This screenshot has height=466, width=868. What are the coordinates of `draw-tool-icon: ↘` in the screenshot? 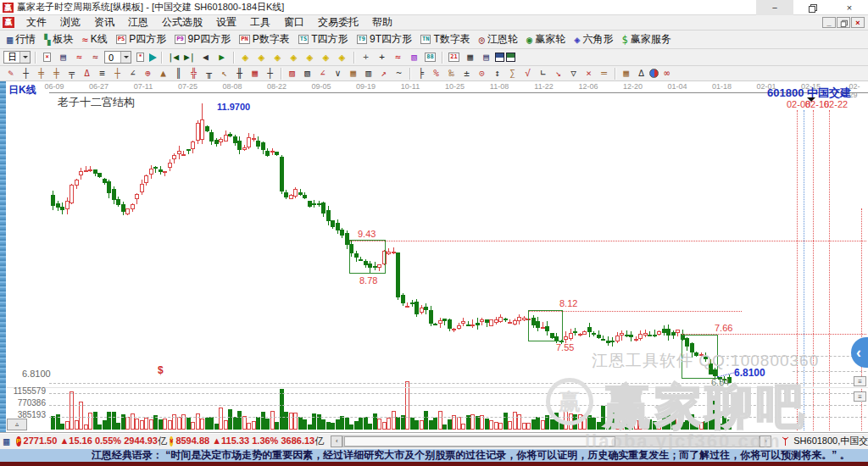 It's located at (558, 74).